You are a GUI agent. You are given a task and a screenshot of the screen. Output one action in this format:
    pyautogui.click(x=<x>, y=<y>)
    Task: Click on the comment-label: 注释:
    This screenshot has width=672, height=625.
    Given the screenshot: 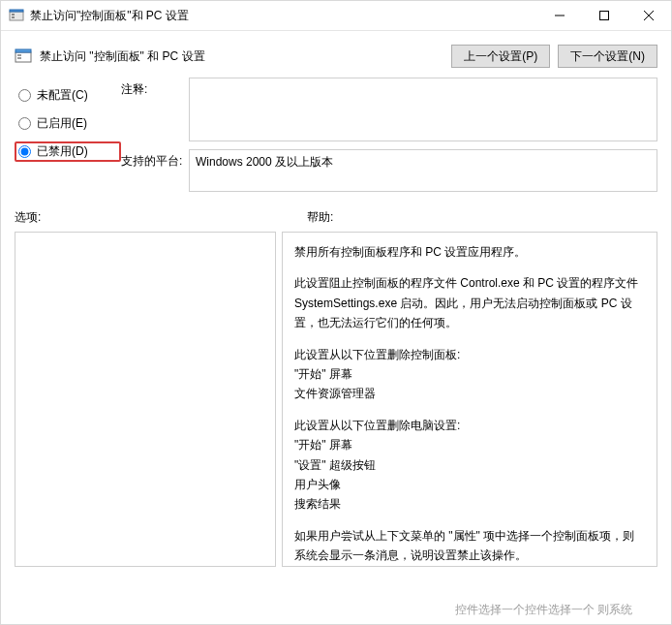 What is the action you would take?
    pyautogui.click(x=152, y=87)
    